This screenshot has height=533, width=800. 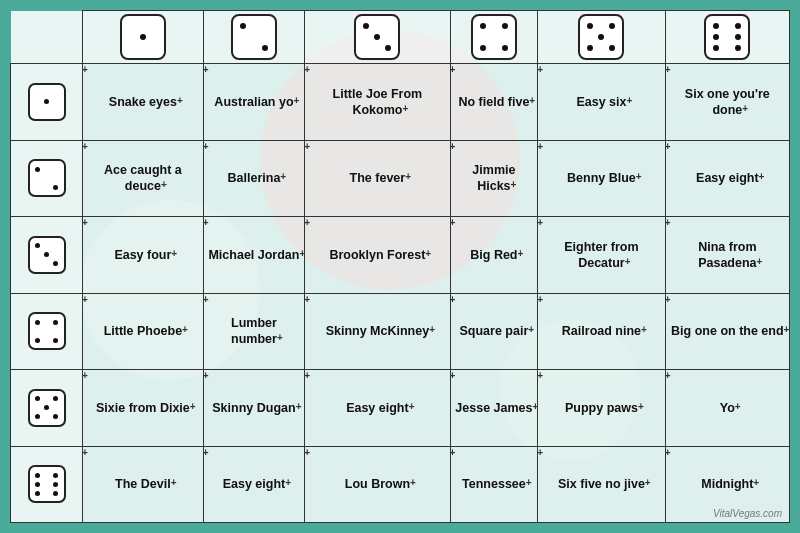 What do you see at coordinates (378, 332) in the screenshot?
I see `cell-4-3: Skinny McKinney` at bounding box center [378, 332].